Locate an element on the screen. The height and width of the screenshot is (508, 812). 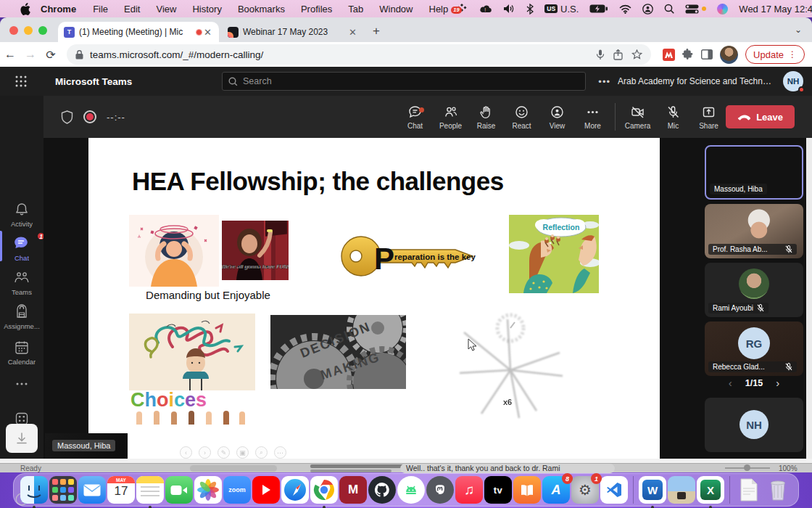
menu-chrome: Chrome is located at coordinates (58, 9).